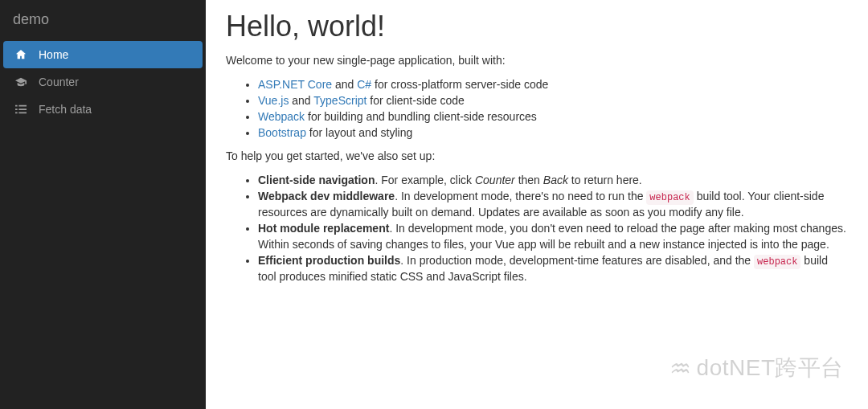 The image size is (868, 409). What do you see at coordinates (553, 181) in the screenshot?
I see `list-item: Client-side navigation. For example, cli…` at bounding box center [553, 181].